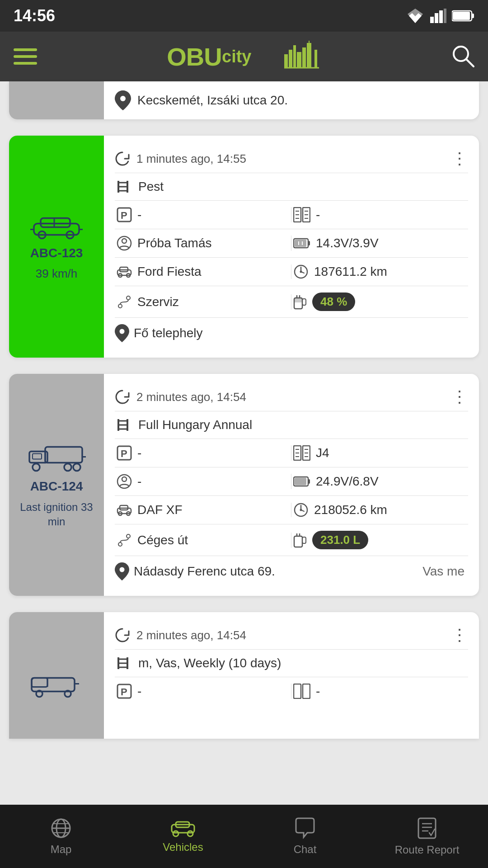 This screenshot has width=488, height=868. What do you see at coordinates (291, 571) in the screenshot?
I see `location-row-2: Nádasdy Ferenc utca 69. Vas me` at bounding box center [291, 571].